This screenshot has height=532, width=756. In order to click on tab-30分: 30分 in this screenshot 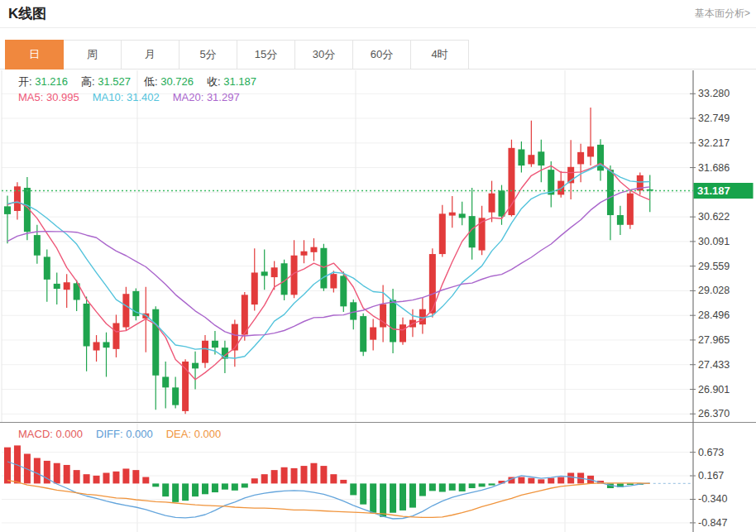, I will do `click(324, 55)`.